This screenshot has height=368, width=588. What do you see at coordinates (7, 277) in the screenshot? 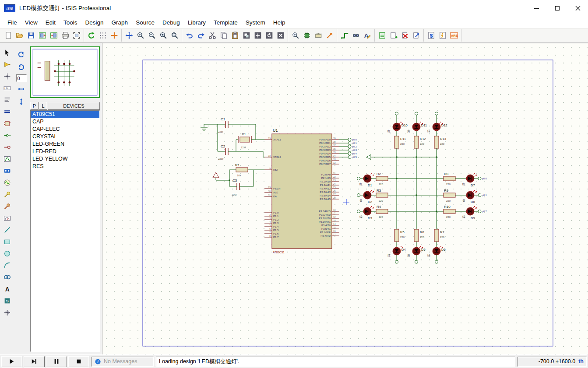
I see `2d-path-mode-button` at bounding box center [7, 277].